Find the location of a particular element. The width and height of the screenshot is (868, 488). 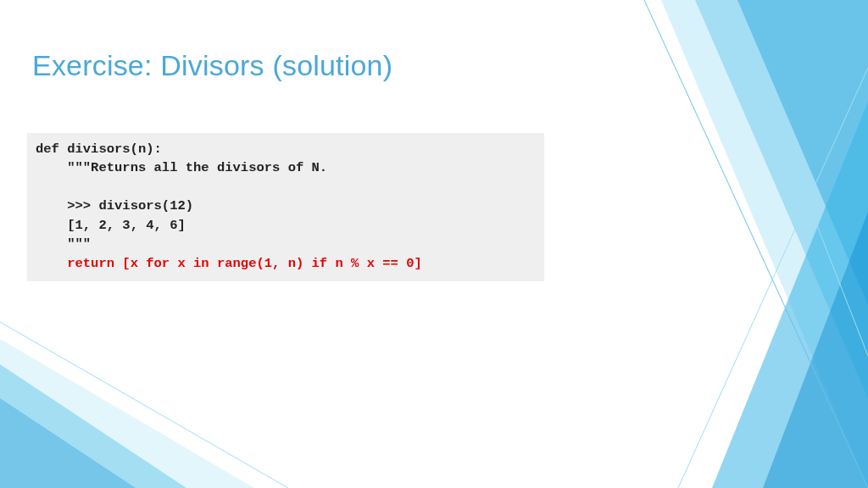

code-line: def divisors(n): is located at coordinates (98, 149).